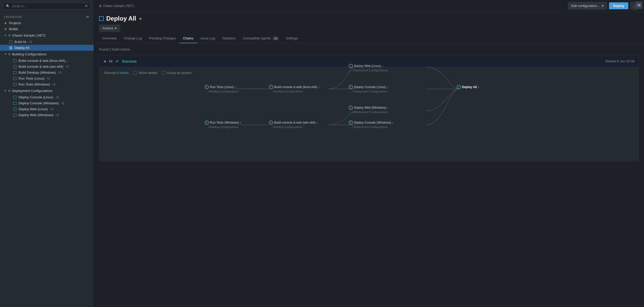  What do you see at coordinates (163, 39) in the screenshot?
I see `tab-pending: Pending Changes` at bounding box center [163, 39].